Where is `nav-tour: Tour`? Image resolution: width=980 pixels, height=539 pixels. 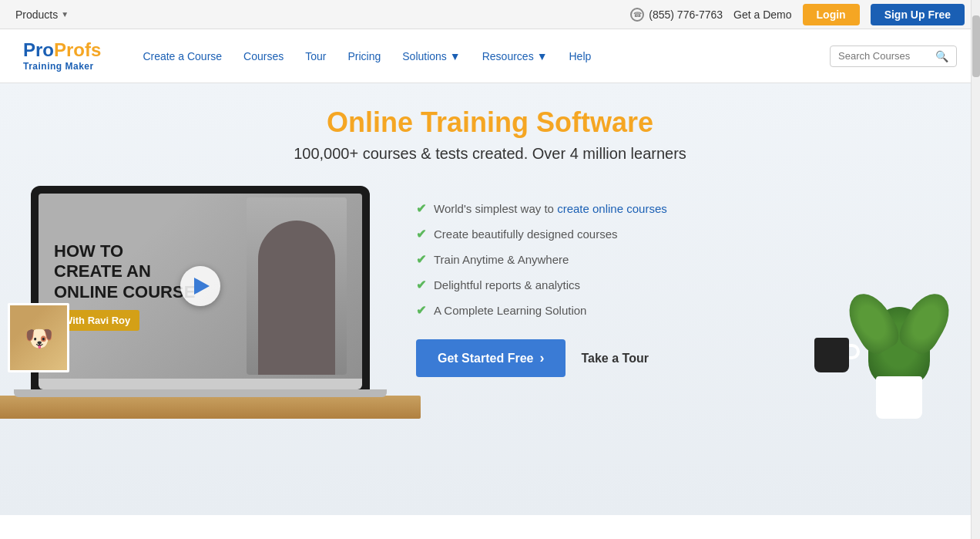
nav-tour: Tour is located at coordinates (316, 56).